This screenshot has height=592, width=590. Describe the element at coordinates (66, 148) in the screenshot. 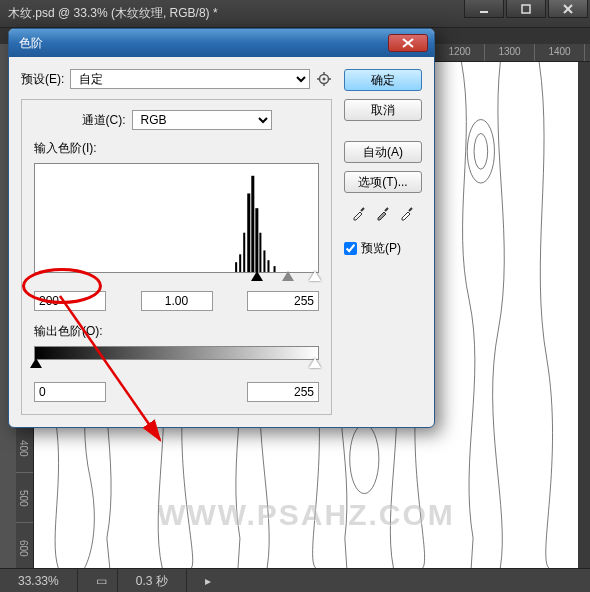

I see `input-levels-label: 输入色阶(I):` at that location.